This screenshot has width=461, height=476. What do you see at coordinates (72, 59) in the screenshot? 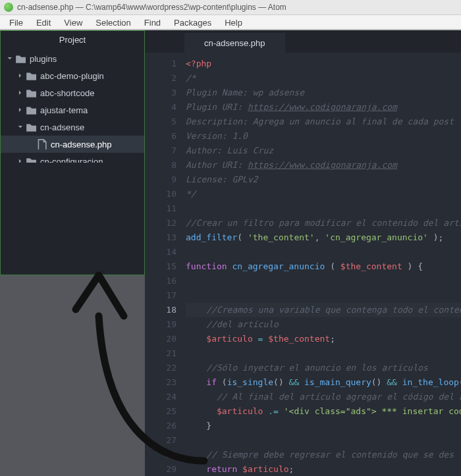
I see `tree-row: plugins` at bounding box center [72, 59].